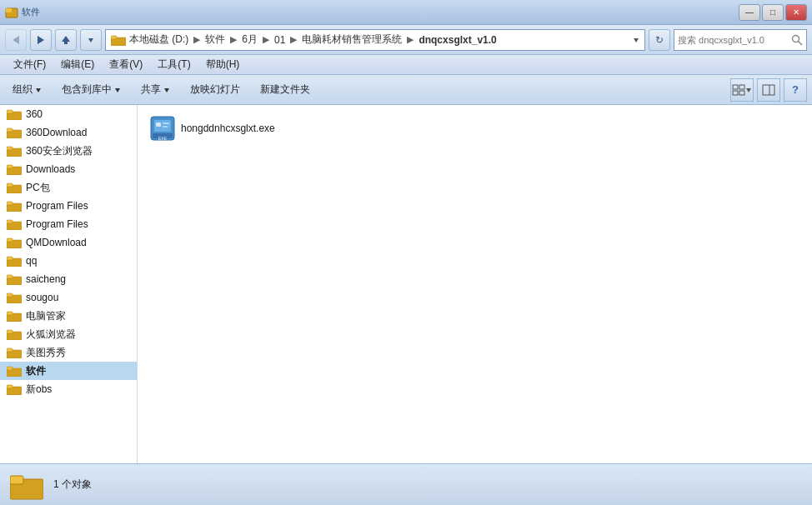 The height and width of the screenshot is (505, 812). I want to click on sidebar-item-label: 火狐浏览器, so click(51, 335).